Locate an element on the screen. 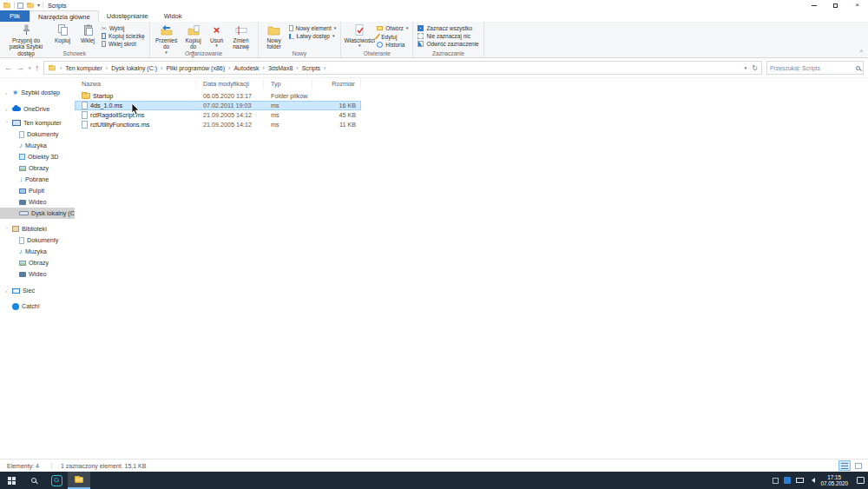  drive-icon is located at coordinates (24, 214).